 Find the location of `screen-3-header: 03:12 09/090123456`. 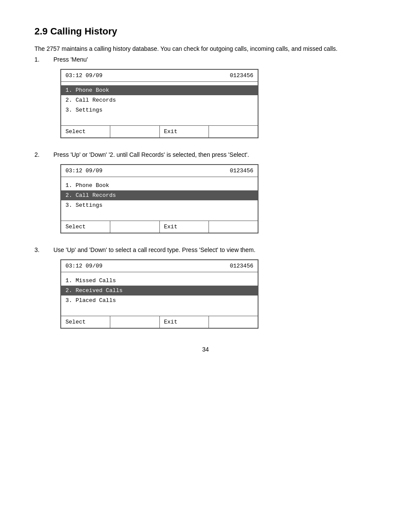

screen-3-header: 03:12 09/090123456 is located at coordinates (159, 266).